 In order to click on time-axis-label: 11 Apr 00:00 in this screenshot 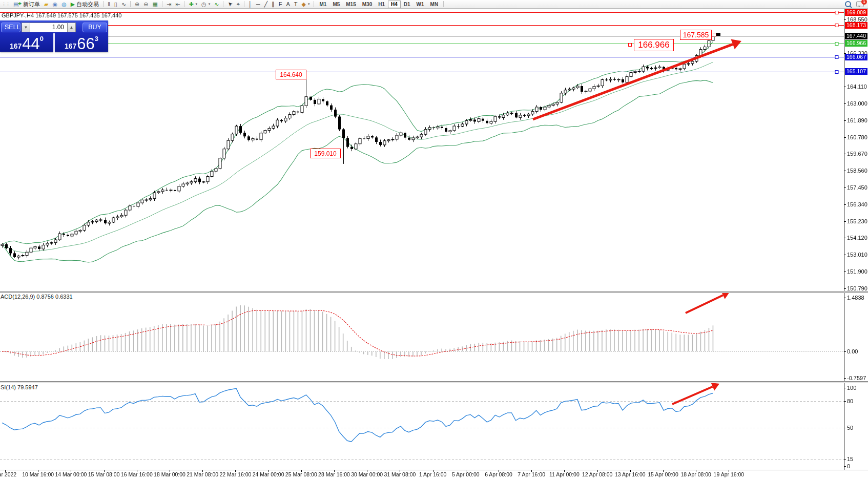, I will do `click(565, 474)`.